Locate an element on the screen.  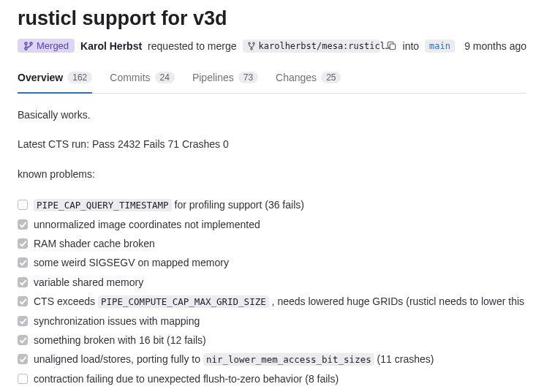
task-item: unnormalized image coordinates not imple… is located at coordinates (272, 225).